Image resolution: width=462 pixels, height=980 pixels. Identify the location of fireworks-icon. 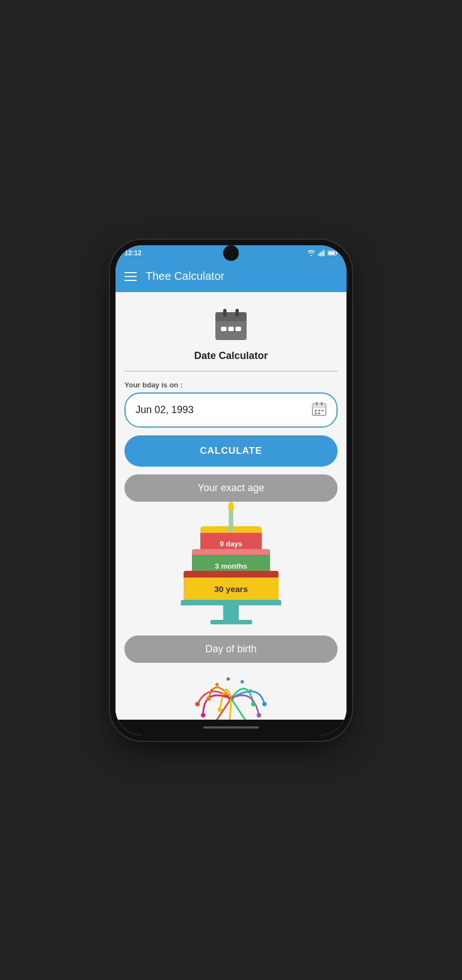
(231, 695).